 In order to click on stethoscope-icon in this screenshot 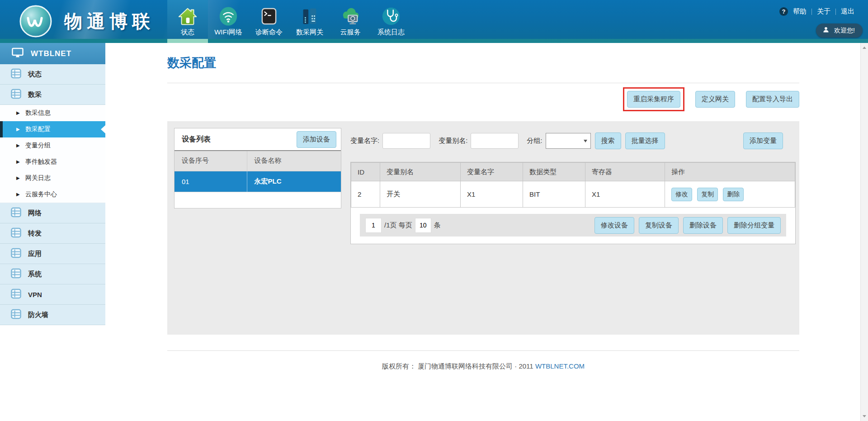, I will do `click(391, 16)`.